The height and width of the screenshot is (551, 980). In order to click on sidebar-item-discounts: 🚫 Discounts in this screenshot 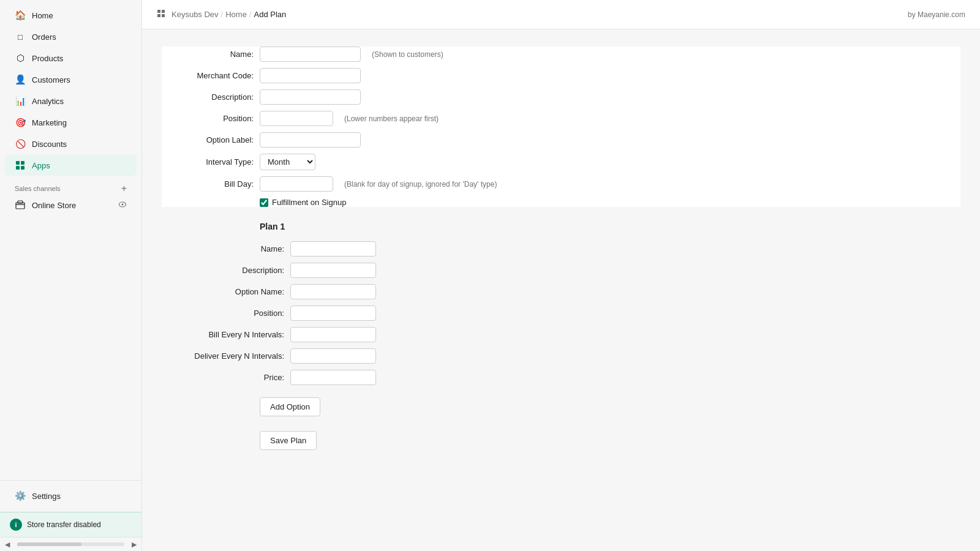, I will do `click(71, 144)`.